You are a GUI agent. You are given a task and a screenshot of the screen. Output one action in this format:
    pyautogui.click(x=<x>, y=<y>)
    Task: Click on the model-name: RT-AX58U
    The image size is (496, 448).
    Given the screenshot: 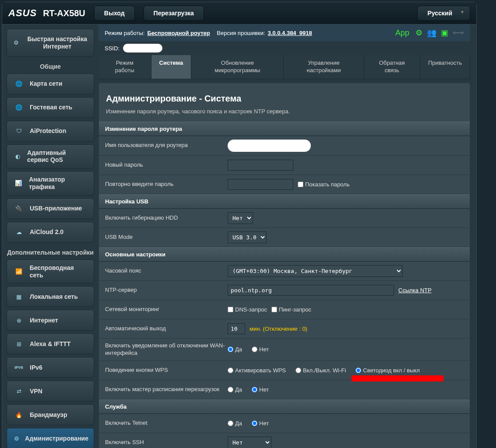 What is the action you would take?
    pyautogui.click(x=64, y=13)
    